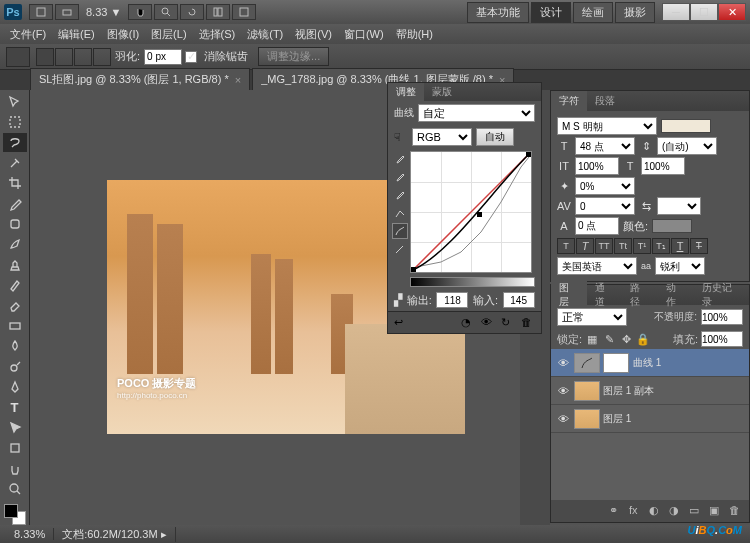  What do you see at coordinates (508, 323) in the screenshot?
I see `reset-icon: ↻` at bounding box center [508, 323].